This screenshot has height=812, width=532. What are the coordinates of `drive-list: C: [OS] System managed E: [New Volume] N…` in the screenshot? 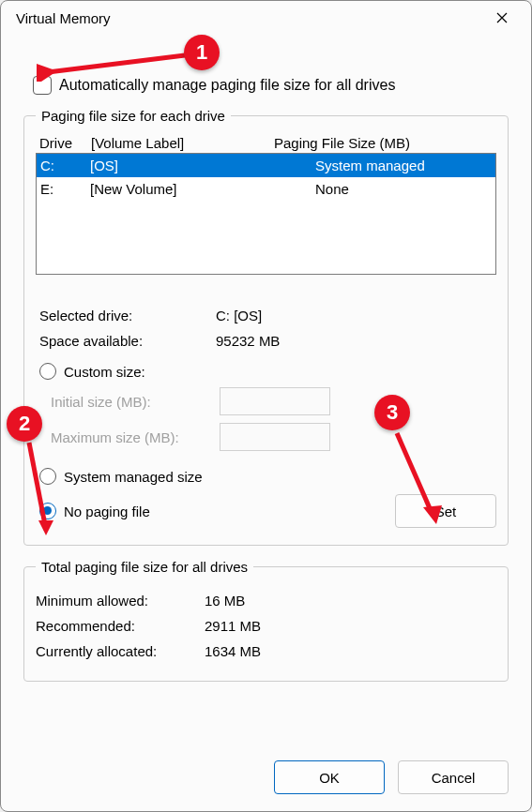 It's located at (266, 214).